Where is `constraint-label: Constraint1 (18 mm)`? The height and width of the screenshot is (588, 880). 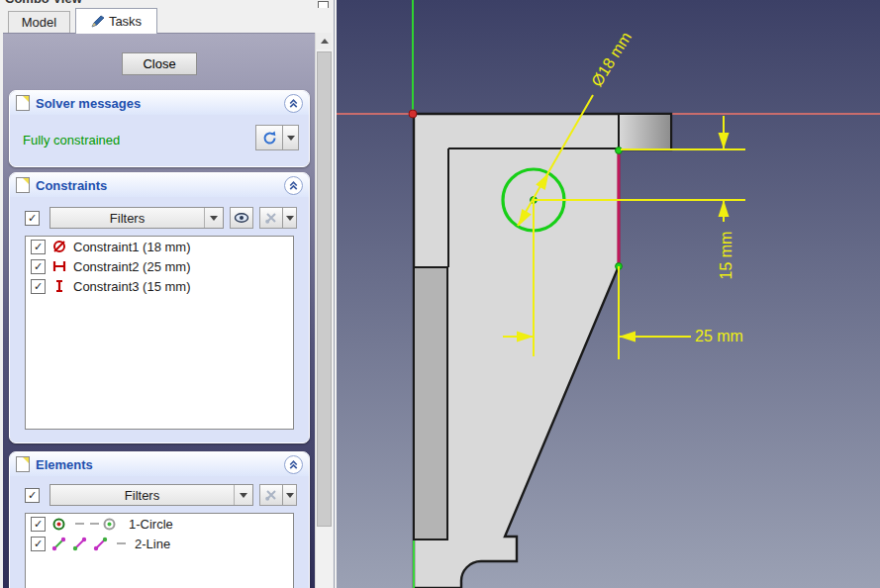 constraint-label: Constraint1 (18 mm) is located at coordinates (132, 247).